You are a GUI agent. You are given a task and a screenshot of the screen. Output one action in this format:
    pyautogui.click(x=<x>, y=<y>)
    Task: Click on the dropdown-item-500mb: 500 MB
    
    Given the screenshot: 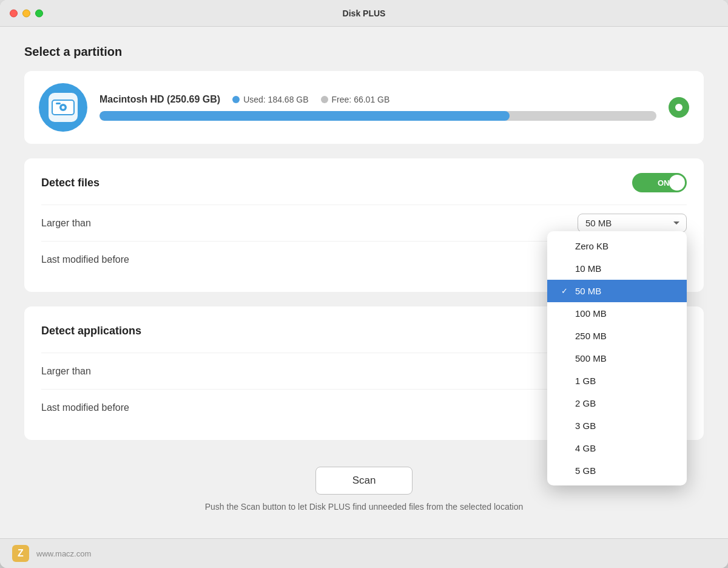 What is the action you would take?
    pyautogui.click(x=617, y=358)
    